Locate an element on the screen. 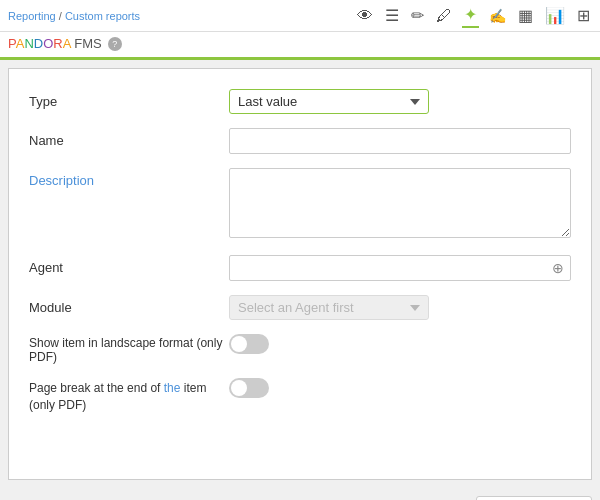  help-icon: ? is located at coordinates (115, 44).